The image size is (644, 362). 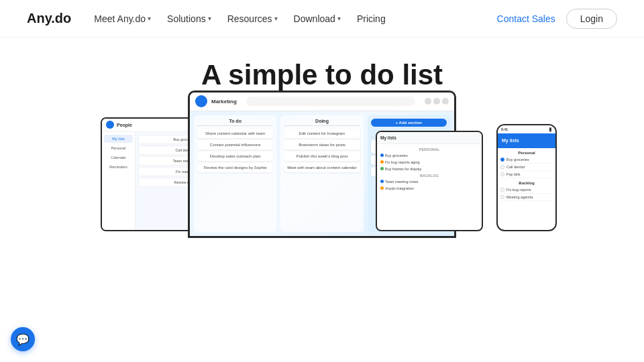 What do you see at coordinates (388, 138) in the screenshot?
I see `tablet2-title: My lists` at bounding box center [388, 138].